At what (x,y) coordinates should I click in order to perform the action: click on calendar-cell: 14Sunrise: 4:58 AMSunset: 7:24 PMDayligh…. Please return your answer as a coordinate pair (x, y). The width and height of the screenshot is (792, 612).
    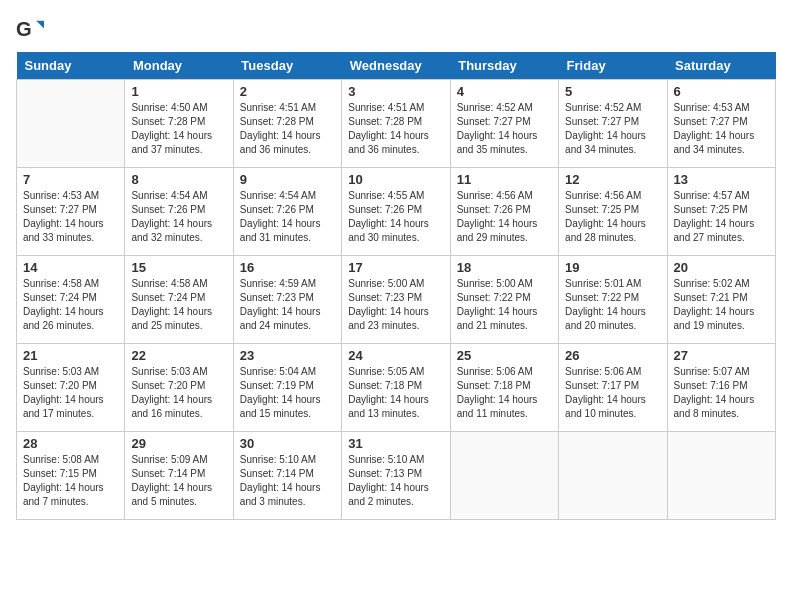
    Looking at the image, I should click on (71, 300).